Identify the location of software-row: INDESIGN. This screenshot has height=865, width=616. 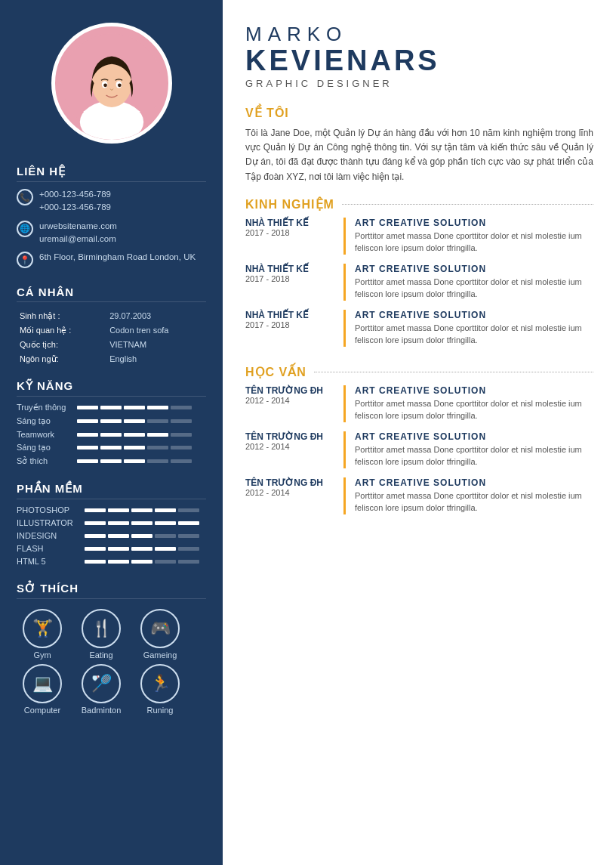
(112, 536).